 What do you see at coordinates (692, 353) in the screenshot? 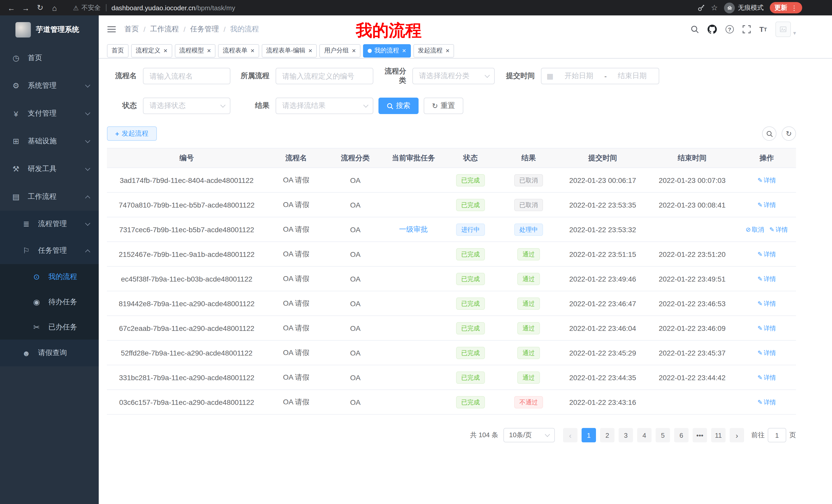
I see `cell-end-time: 2022-01-22 23:45:37` at bounding box center [692, 353].